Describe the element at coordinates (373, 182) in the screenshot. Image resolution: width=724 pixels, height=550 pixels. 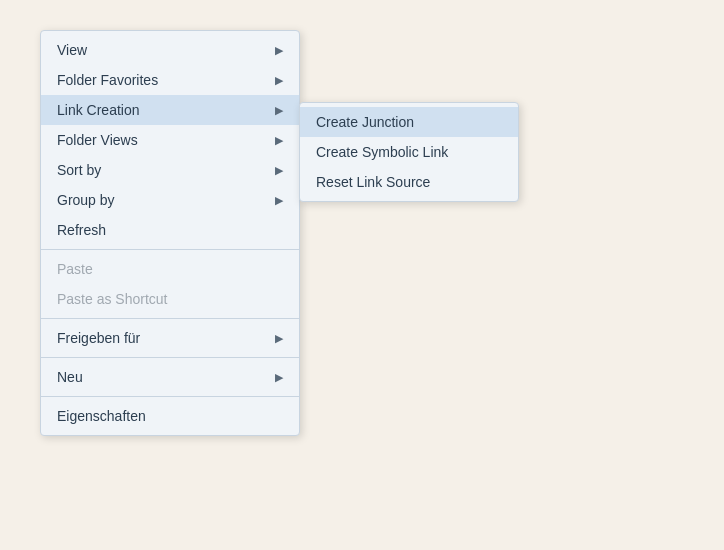
I see `submenu-item-label: Reset Link Source` at that location.